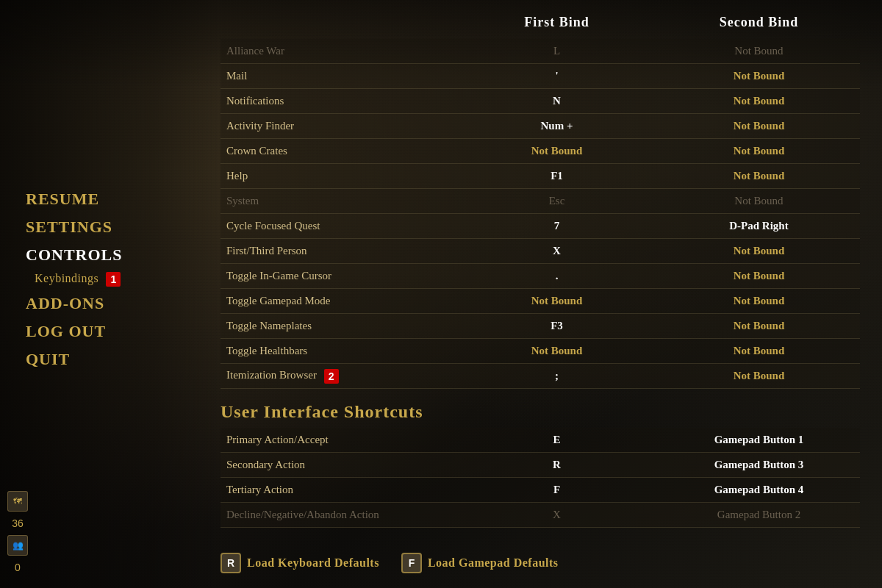  Describe the element at coordinates (540, 101) in the screenshot. I see `table-row: Notifications N Not Bound` at that location.